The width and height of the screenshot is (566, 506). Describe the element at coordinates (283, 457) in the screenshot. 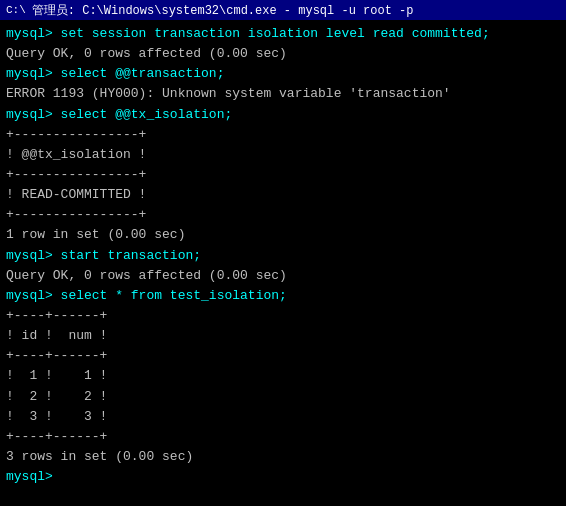

I see `terminal-line: 3 rows in set (0.00 sec)` at that location.